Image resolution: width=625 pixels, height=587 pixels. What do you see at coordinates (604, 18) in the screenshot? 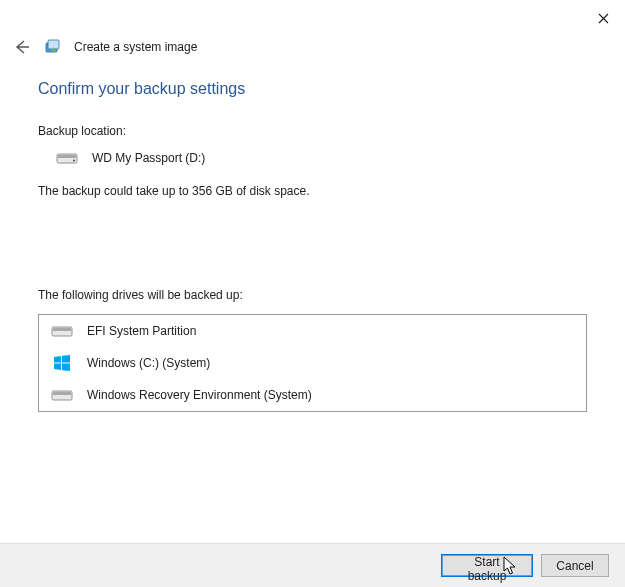
I see `close-icon` at bounding box center [604, 18].